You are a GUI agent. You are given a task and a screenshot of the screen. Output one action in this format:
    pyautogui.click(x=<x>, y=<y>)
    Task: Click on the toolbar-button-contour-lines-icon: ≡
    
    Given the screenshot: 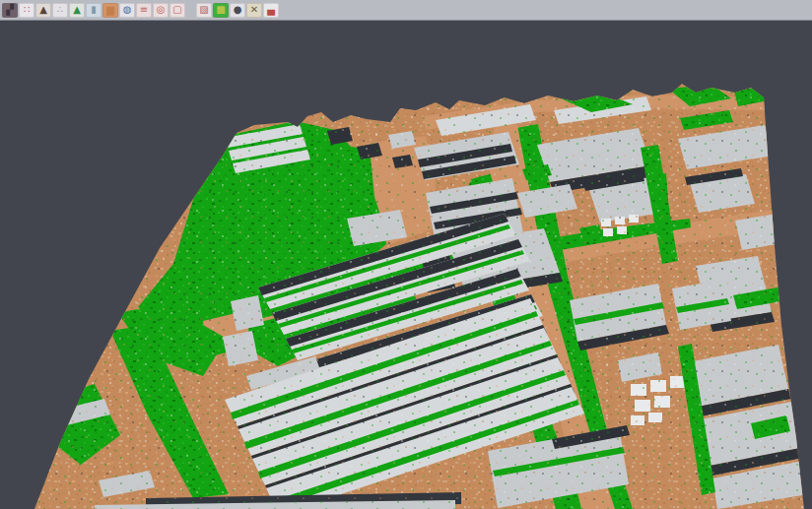 What is the action you would take?
    pyautogui.click(x=144, y=10)
    